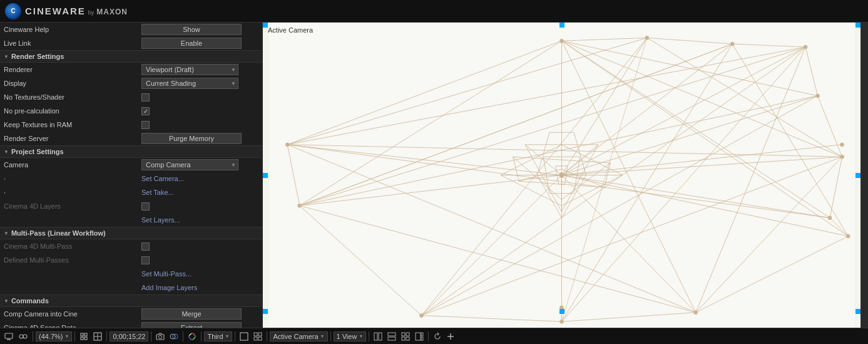  I want to click on camera-preset-arrow: ▼, so click(323, 336).